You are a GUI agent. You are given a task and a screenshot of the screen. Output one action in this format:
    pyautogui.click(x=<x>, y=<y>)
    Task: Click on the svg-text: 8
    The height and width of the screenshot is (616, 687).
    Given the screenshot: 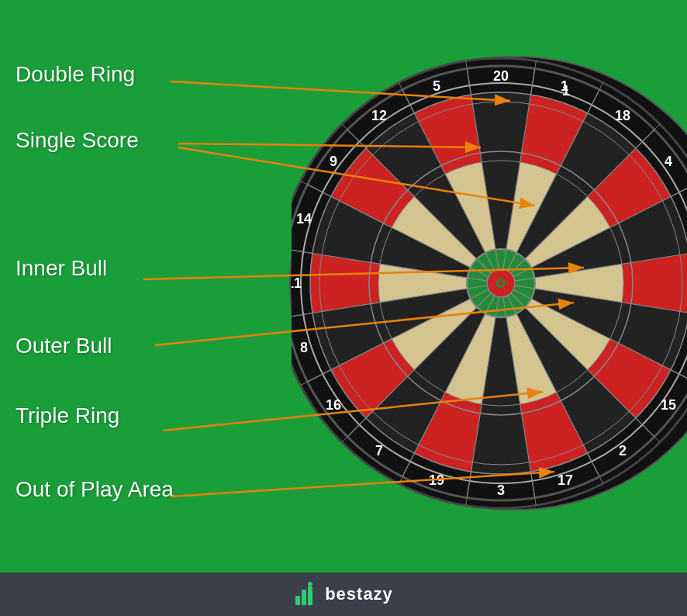 What is the action you would take?
    pyautogui.click(x=304, y=348)
    